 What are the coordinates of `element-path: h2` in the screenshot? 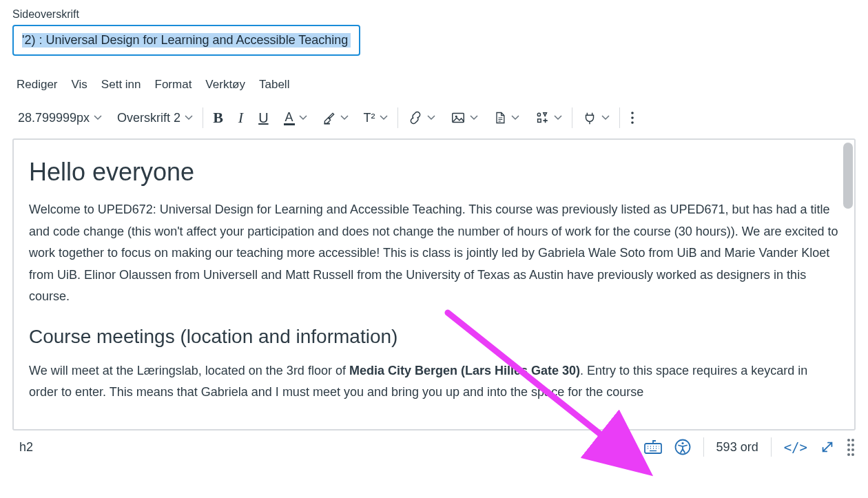 It's located at (26, 448).